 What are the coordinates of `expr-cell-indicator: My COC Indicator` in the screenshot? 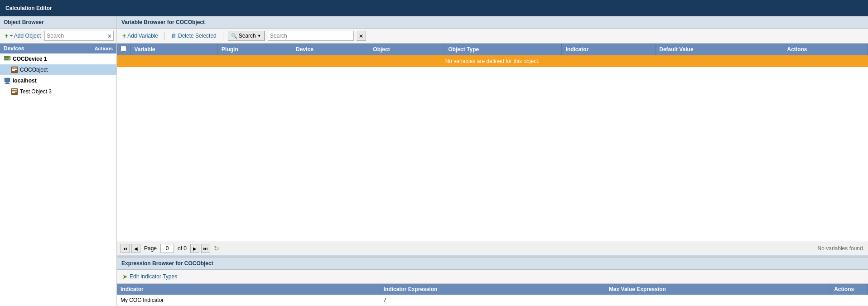 It's located at (248, 300).